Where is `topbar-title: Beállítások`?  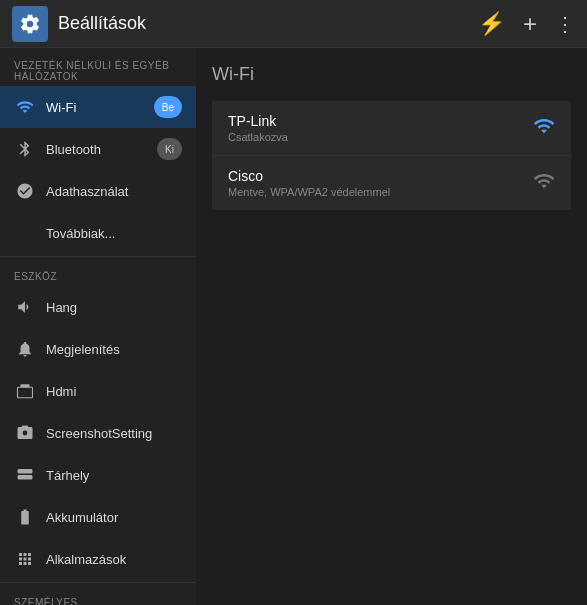 topbar-title: Beállítások is located at coordinates (268, 24).